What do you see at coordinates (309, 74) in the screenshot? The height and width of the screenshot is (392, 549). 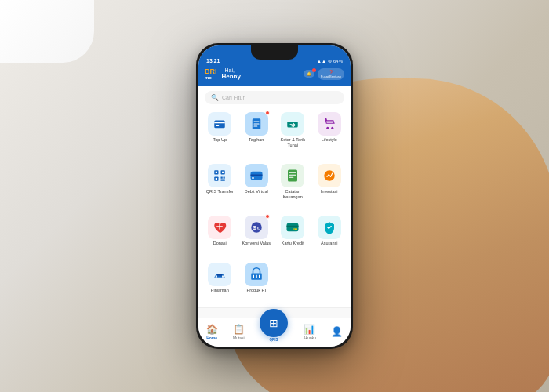 I see `bell-icon: 🔔` at bounding box center [309, 74].